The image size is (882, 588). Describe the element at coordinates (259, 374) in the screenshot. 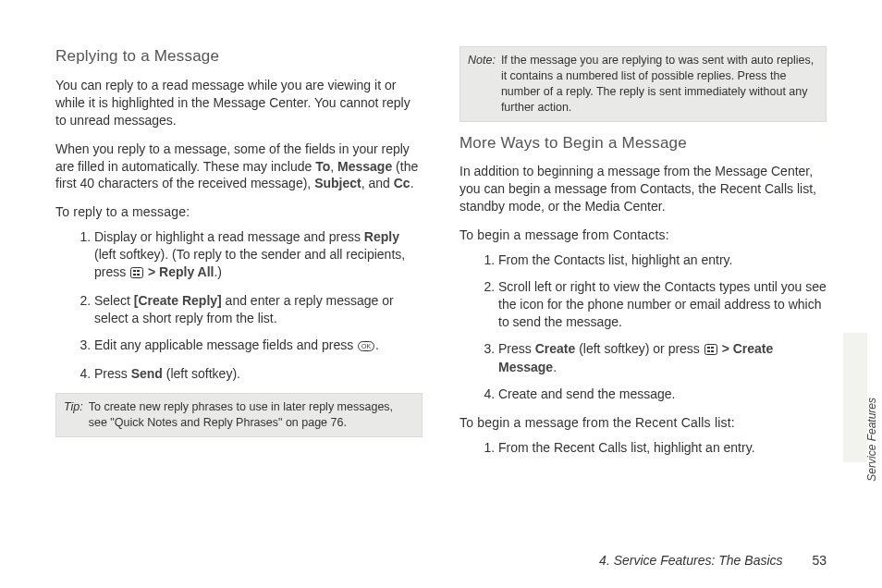

I see `list-item: Press Send (left softkey).` at that location.